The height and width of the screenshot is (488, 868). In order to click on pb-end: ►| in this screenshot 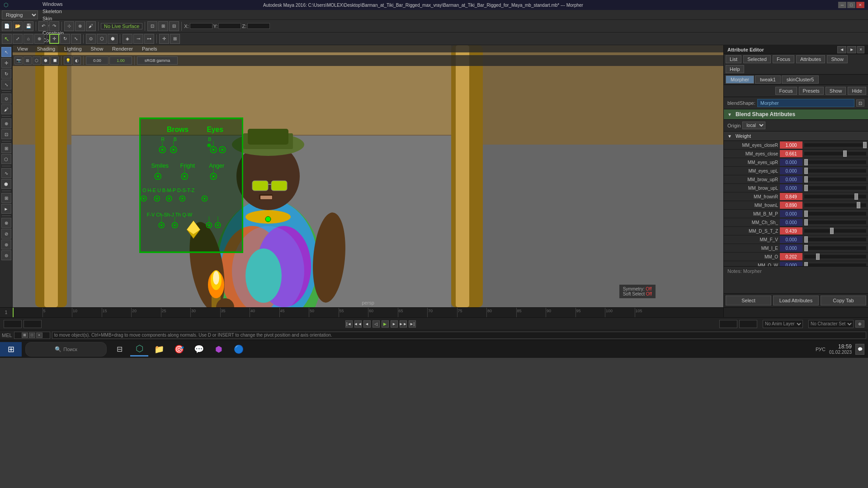, I will do `click(412, 324)`.